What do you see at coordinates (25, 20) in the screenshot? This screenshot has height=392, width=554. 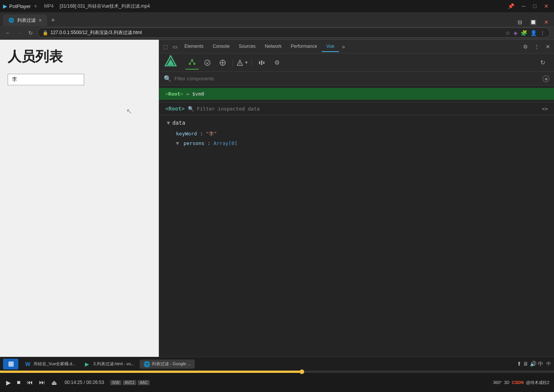 I see `browser-tab-active: 🌐 列表过滤 ×` at bounding box center [25, 20].